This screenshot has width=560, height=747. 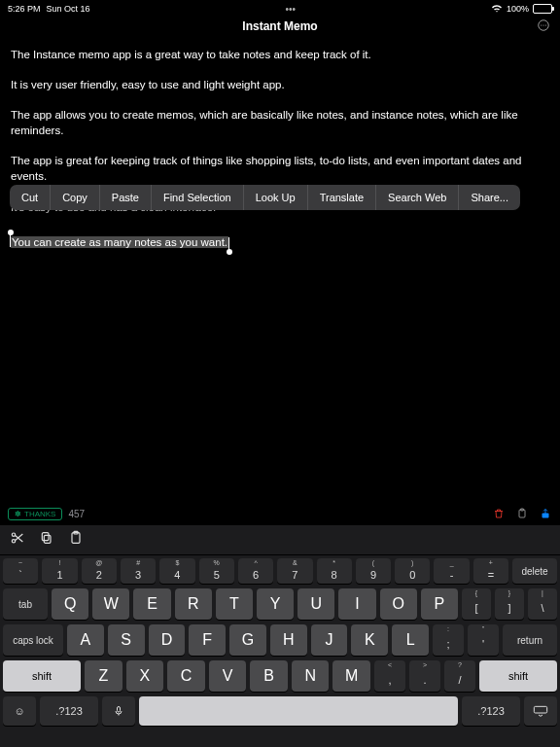 I want to click on battery-icon, so click(x=542, y=9).